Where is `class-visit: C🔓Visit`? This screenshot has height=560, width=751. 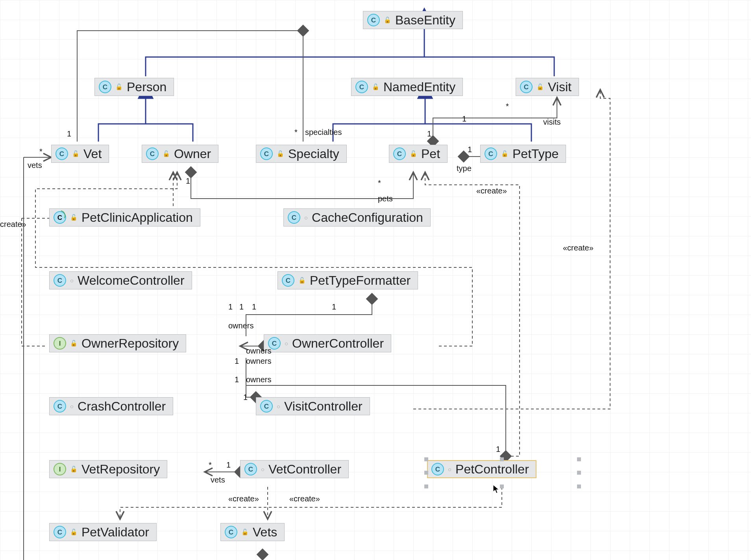 class-visit: C🔓Visit is located at coordinates (547, 87).